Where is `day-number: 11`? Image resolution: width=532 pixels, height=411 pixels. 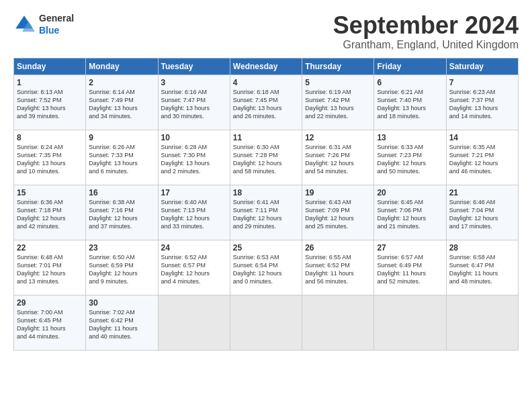 day-number: 11 is located at coordinates (266, 138).